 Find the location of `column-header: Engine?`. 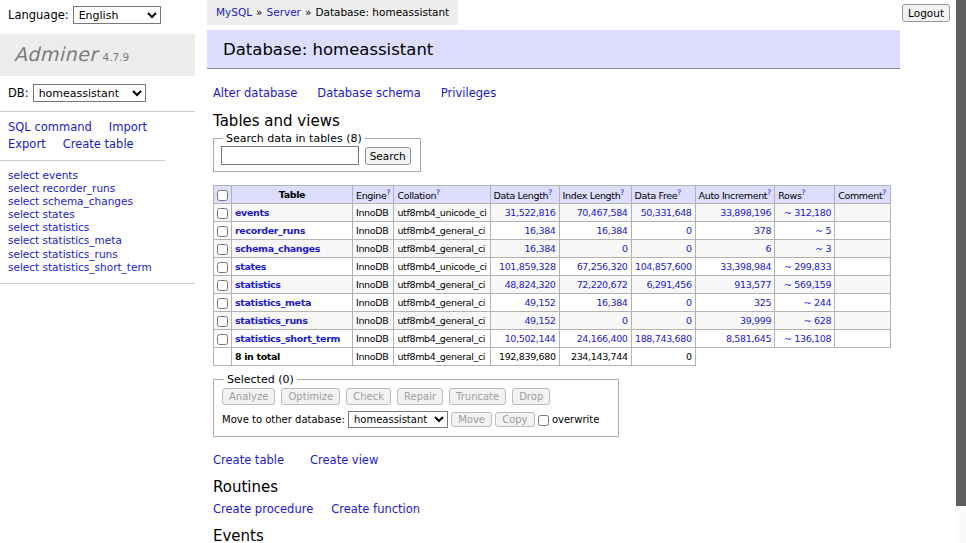

column-header: Engine? is located at coordinates (374, 195).